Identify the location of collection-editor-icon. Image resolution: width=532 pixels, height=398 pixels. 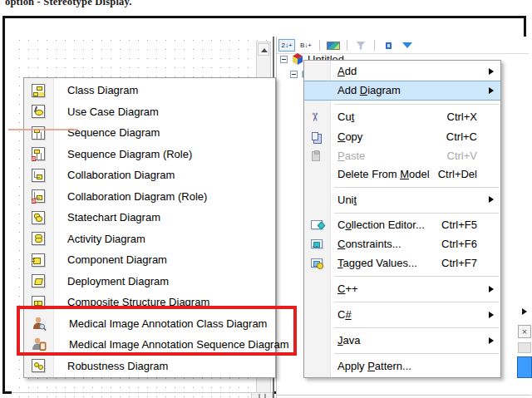
(317, 225).